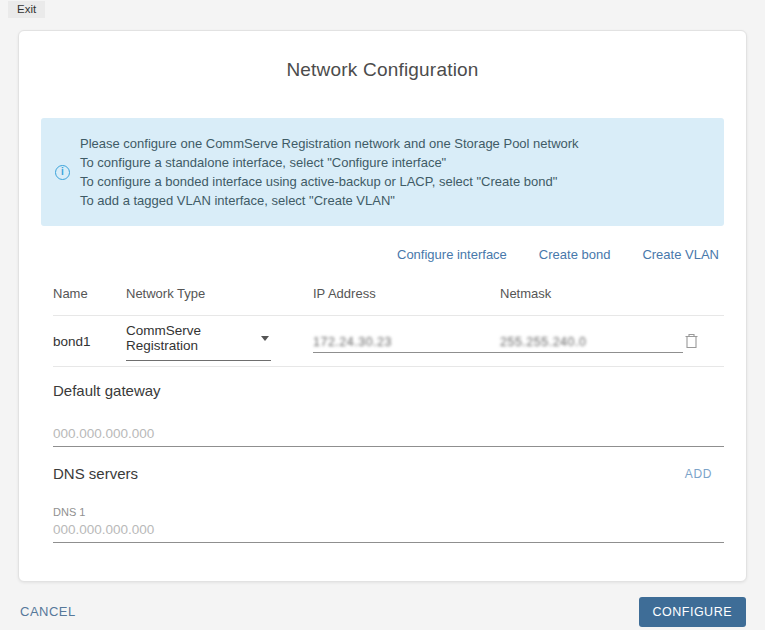 This screenshot has height=630, width=765. What do you see at coordinates (406, 342) in the screenshot?
I see `ip-address-input` at bounding box center [406, 342].